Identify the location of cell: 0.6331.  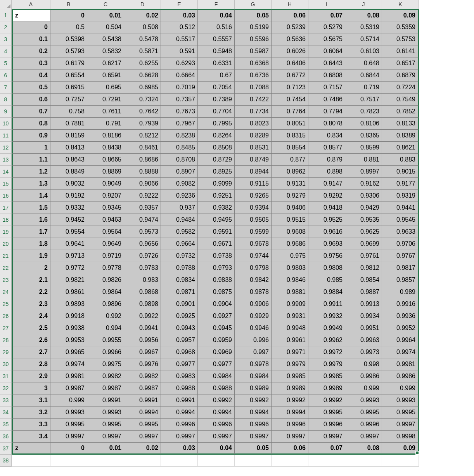
(216, 64).